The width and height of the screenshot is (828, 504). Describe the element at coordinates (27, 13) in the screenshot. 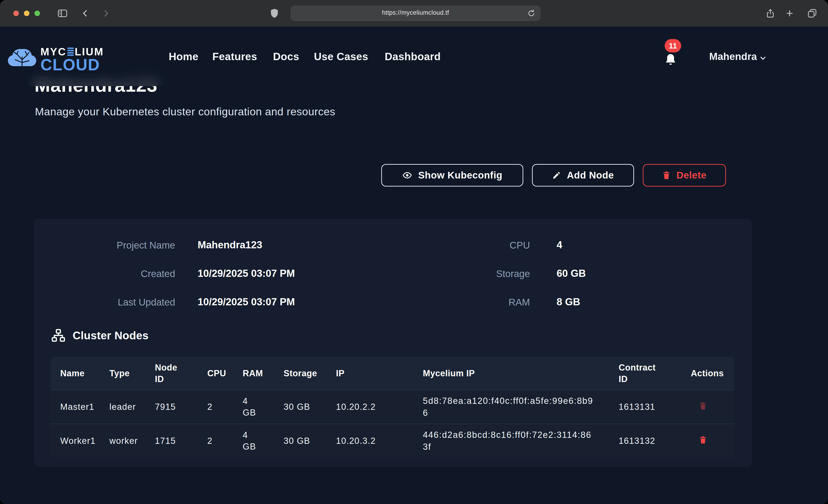

I see `window-minimize-button` at that location.